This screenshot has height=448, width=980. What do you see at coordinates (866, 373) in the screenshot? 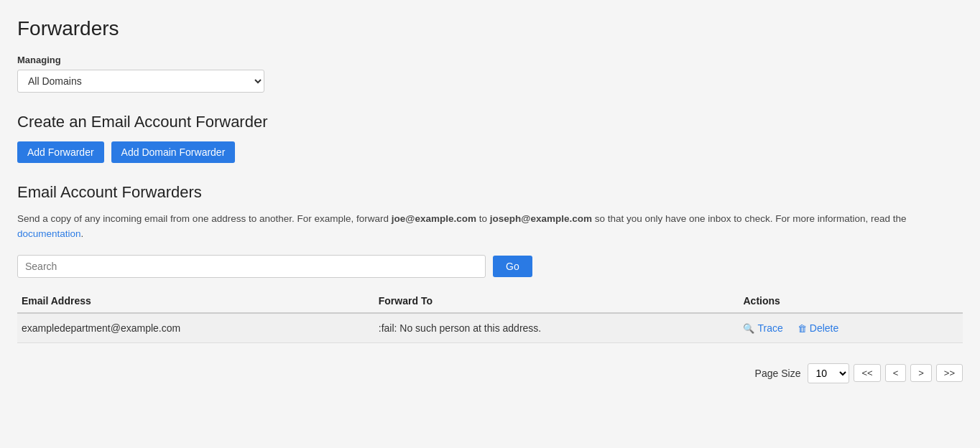
I see `first-page-button: <<` at bounding box center [866, 373].